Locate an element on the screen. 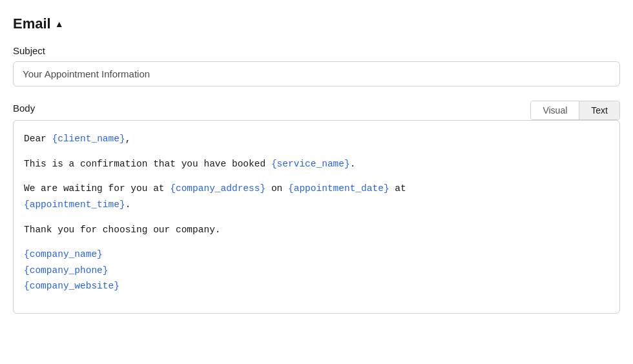 The image size is (633, 364). company-name-var: {company_name} is located at coordinates (316, 254).